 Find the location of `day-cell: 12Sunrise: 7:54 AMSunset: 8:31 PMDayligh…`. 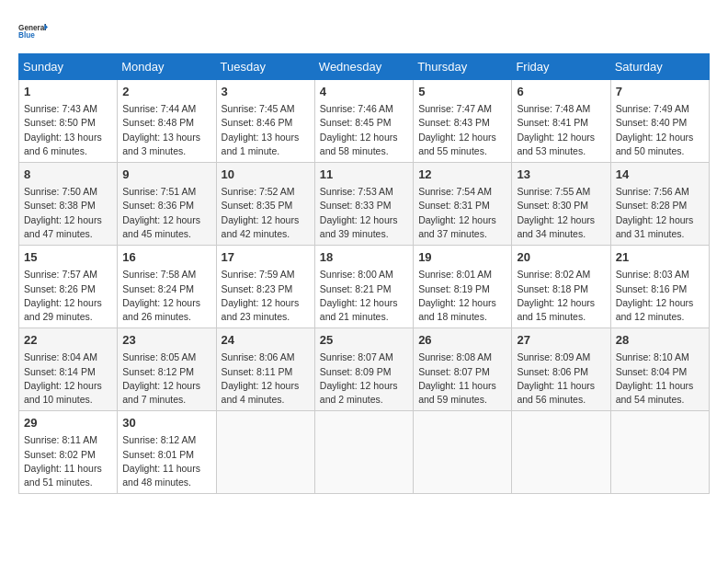

day-cell: 12Sunrise: 7:54 AMSunset: 8:31 PMDayligh… is located at coordinates (463, 204).